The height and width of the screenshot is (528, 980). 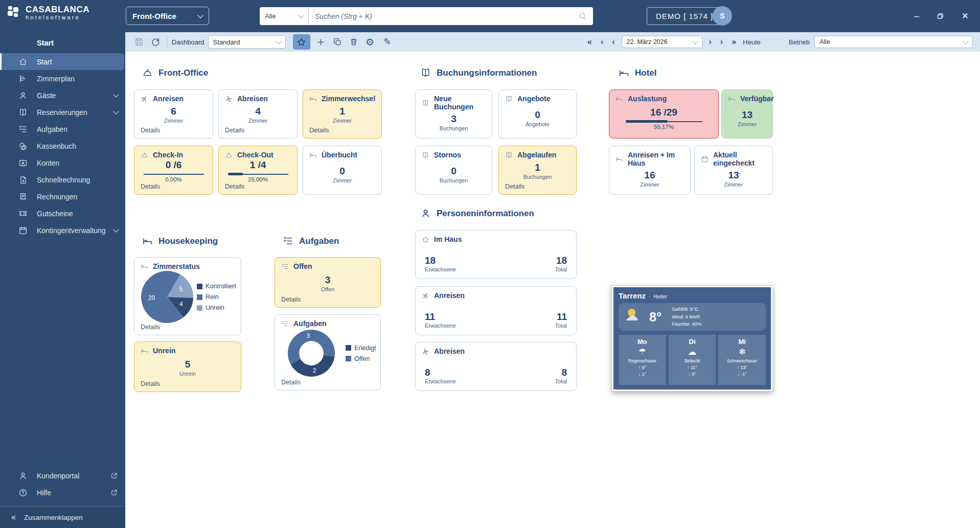 What do you see at coordinates (490, 16) in the screenshot?
I see `topbar: CASABLANCA hotelsoftware Front-Office Al…` at bounding box center [490, 16].